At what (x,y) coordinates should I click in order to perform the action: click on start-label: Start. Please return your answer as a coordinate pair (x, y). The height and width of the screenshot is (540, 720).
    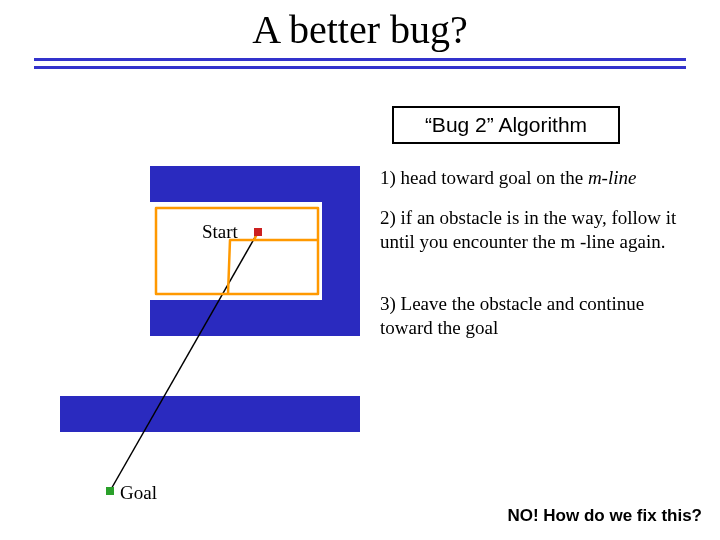
    Looking at the image, I should click on (220, 232).